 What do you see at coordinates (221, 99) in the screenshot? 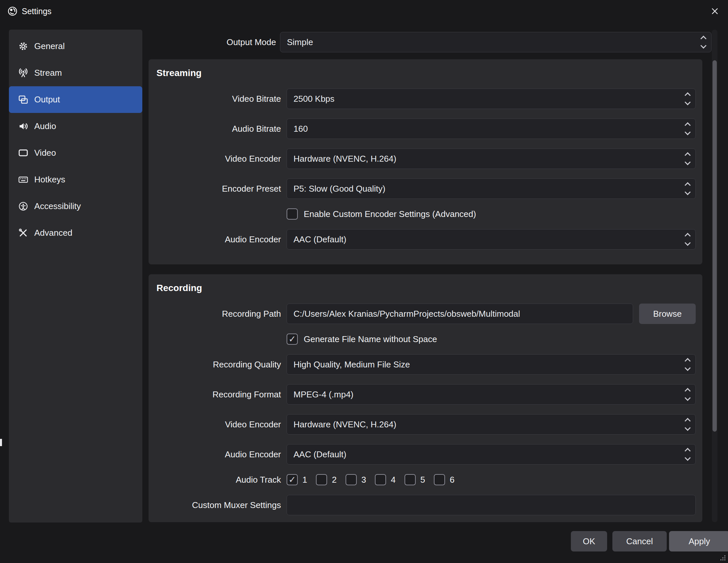
I see `video-bitrate-label: Video Bitrate` at bounding box center [221, 99].